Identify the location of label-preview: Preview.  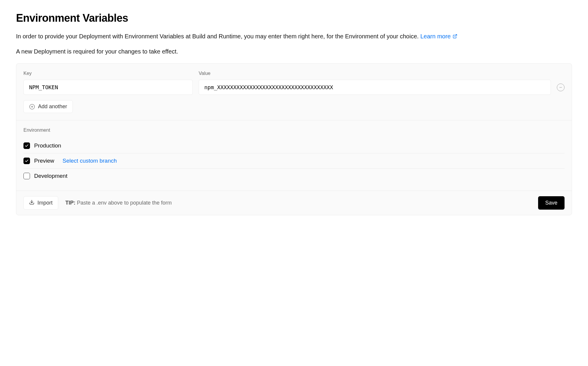
(44, 161).